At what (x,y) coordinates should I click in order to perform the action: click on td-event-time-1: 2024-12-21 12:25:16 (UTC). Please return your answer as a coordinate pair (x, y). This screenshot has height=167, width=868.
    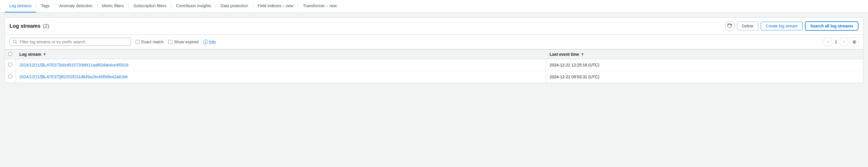
    Looking at the image, I should click on (705, 65).